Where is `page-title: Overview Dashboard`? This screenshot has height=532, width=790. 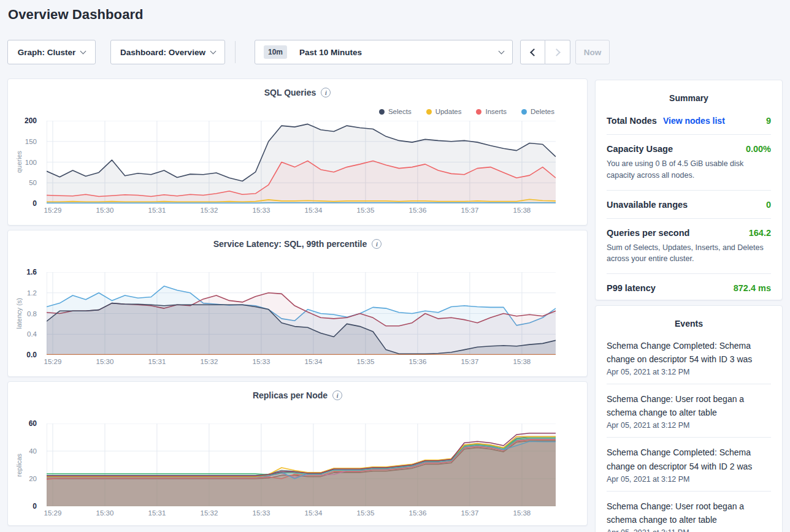
page-title: Overview Dashboard is located at coordinates (76, 15).